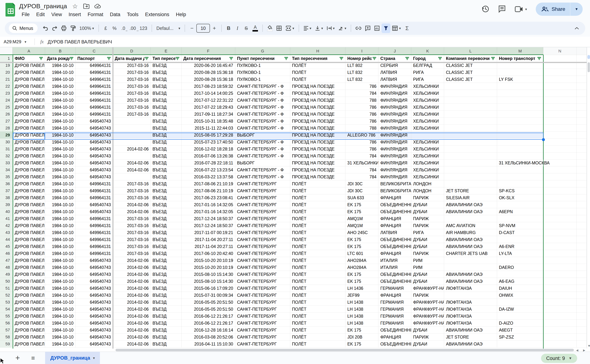 This screenshot has width=590, height=364. What do you see at coordinates (395, 253) in the screenshot?
I see `cell-J46: ФРАНЦИЯ` at bounding box center [395, 253].